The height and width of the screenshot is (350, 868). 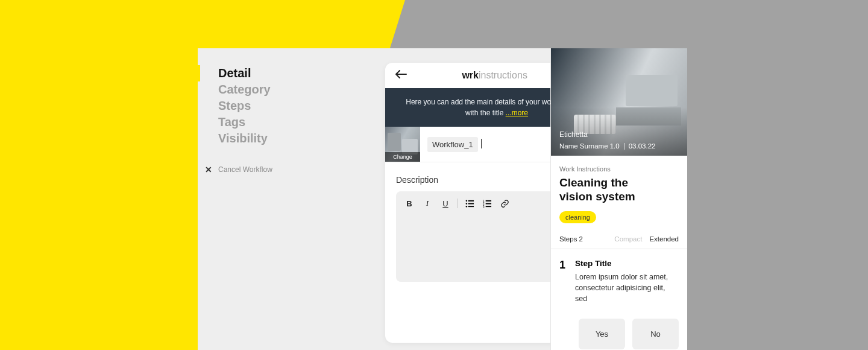 What do you see at coordinates (656, 334) in the screenshot?
I see `option-no-button: No` at bounding box center [656, 334].